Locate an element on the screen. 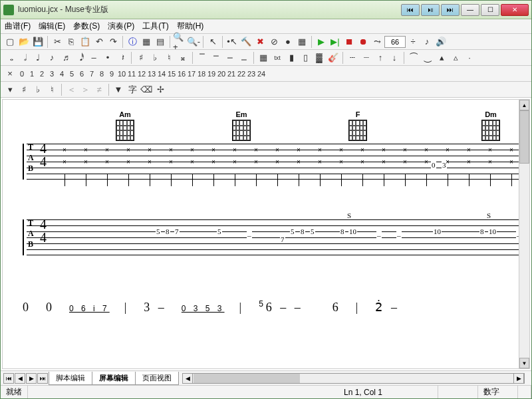 This screenshot has height=399, width=532. hammer-icon: 🔨 is located at coordinates (246, 42).